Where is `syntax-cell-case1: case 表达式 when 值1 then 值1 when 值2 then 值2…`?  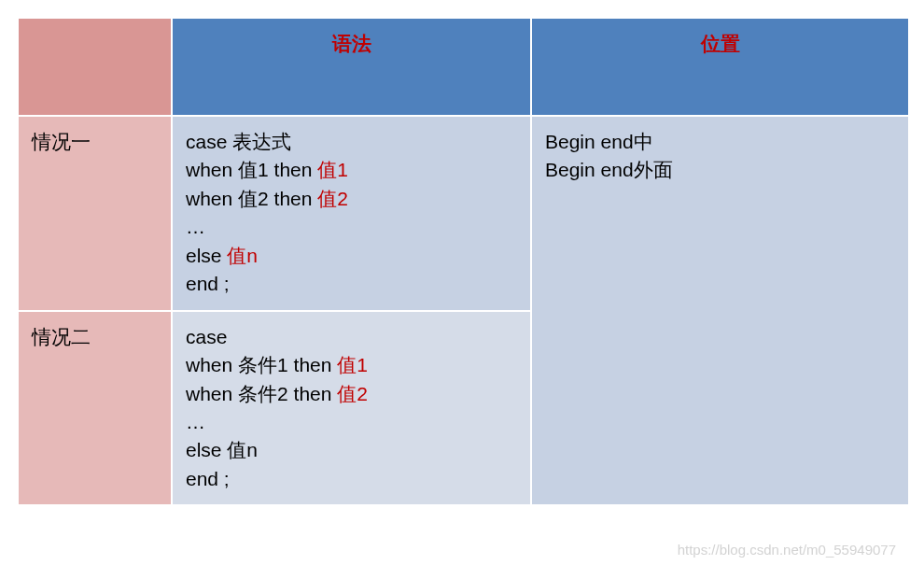
syntax-cell-case1: case 表达式 when 值1 then 值1 when 值2 then 值2… is located at coordinates (351, 213).